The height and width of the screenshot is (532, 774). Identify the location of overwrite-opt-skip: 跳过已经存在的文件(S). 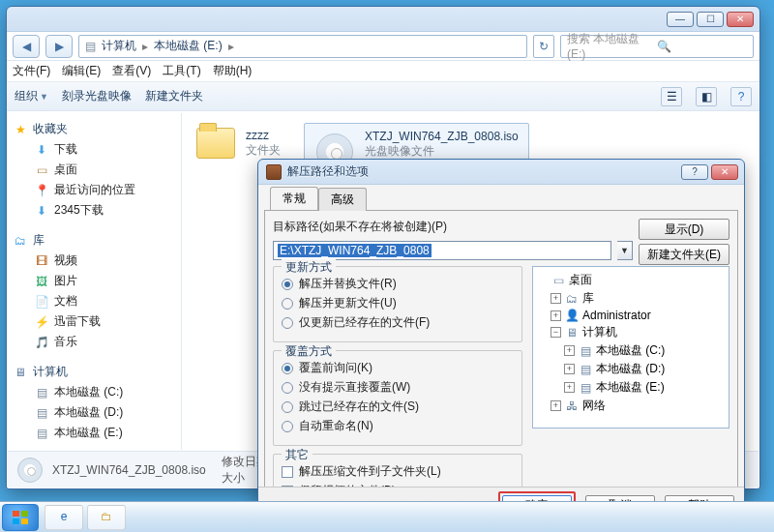
(398, 406).